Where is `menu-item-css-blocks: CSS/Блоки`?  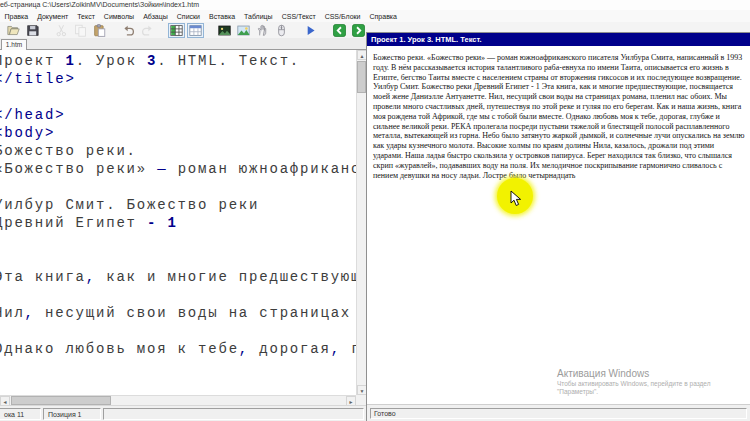 menu-item-css-blocks: CSS/Блоки is located at coordinates (342, 16).